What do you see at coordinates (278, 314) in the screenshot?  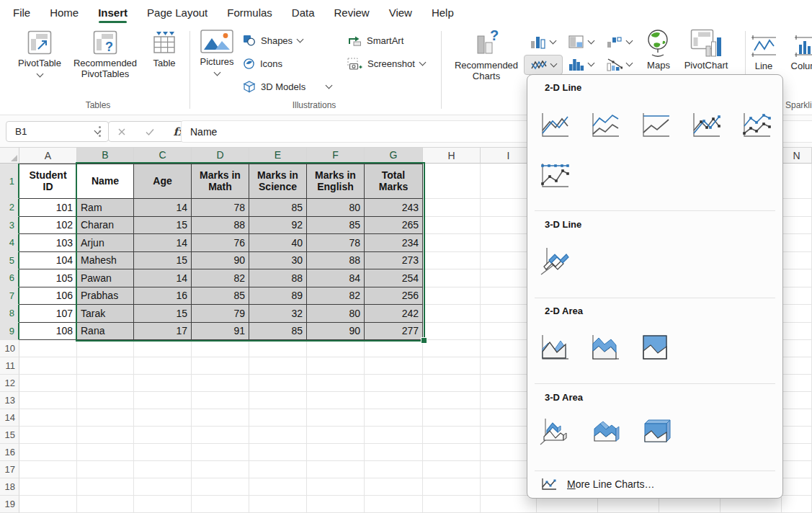 I see `cell-E8: 32` at bounding box center [278, 314].